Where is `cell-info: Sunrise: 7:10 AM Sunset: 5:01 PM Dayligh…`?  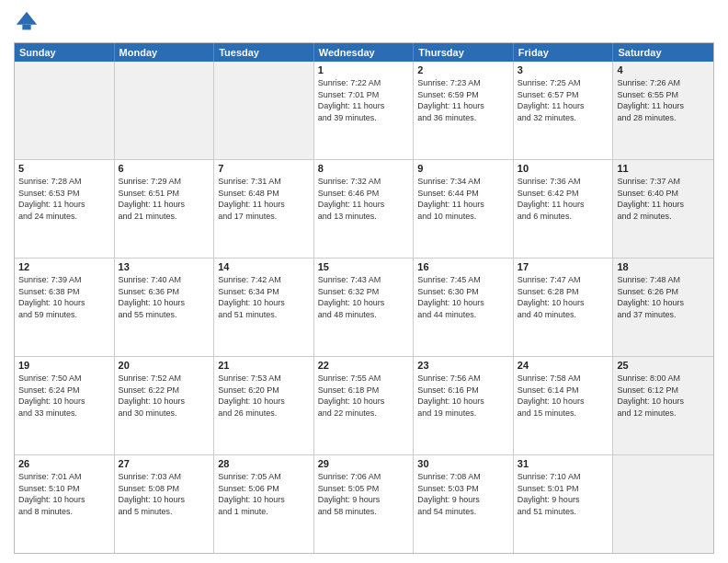 cell-info: Sunrise: 7:10 AM Sunset: 5:01 PM Dayligh… is located at coordinates (563, 494).